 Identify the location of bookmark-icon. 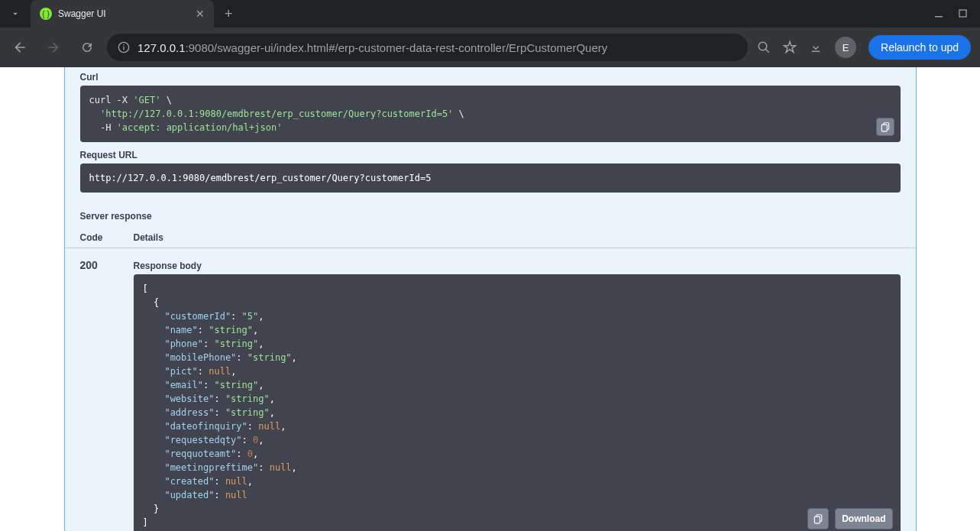
(790, 47).